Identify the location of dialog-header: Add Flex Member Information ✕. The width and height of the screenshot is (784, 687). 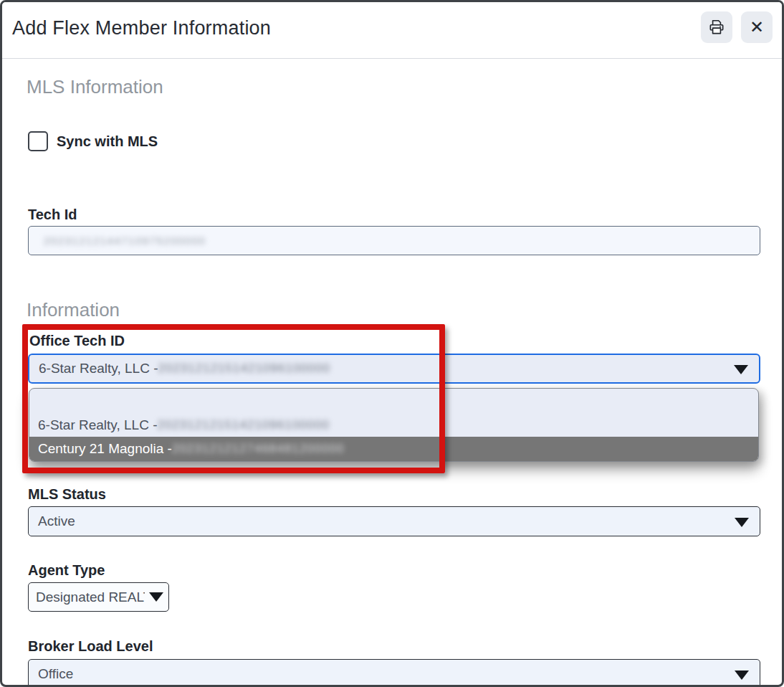
(392, 30).